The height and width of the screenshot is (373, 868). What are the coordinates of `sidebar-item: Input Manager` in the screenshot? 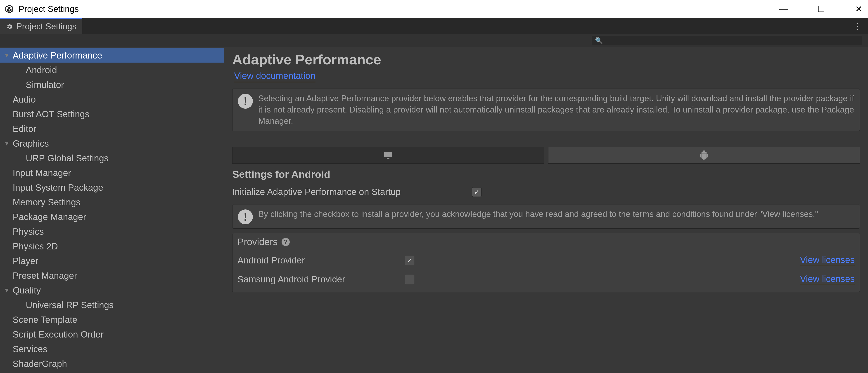 It's located at (112, 173).